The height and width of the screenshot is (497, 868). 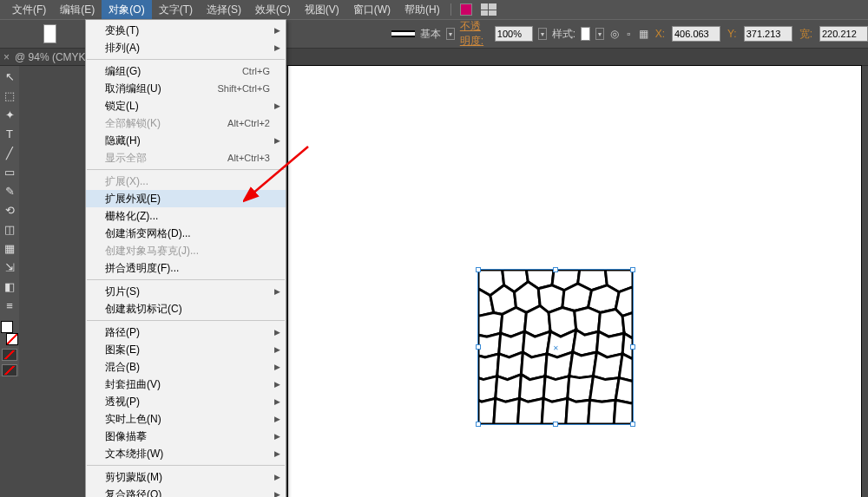 I want to click on menu-edit: 编辑(E), so click(x=77, y=10).